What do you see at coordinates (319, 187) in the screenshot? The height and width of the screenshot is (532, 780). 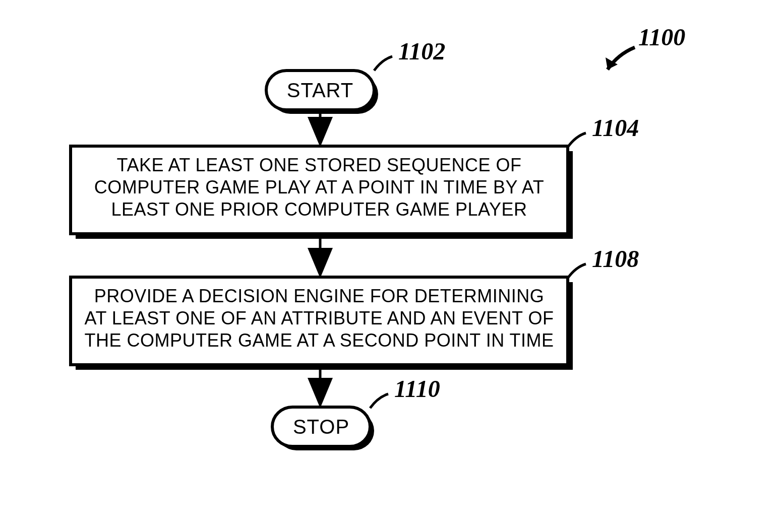 I see `step1-line2: COMPUTER GAME PLAY AT A POINT IN TIME BY…` at bounding box center [319, 187].